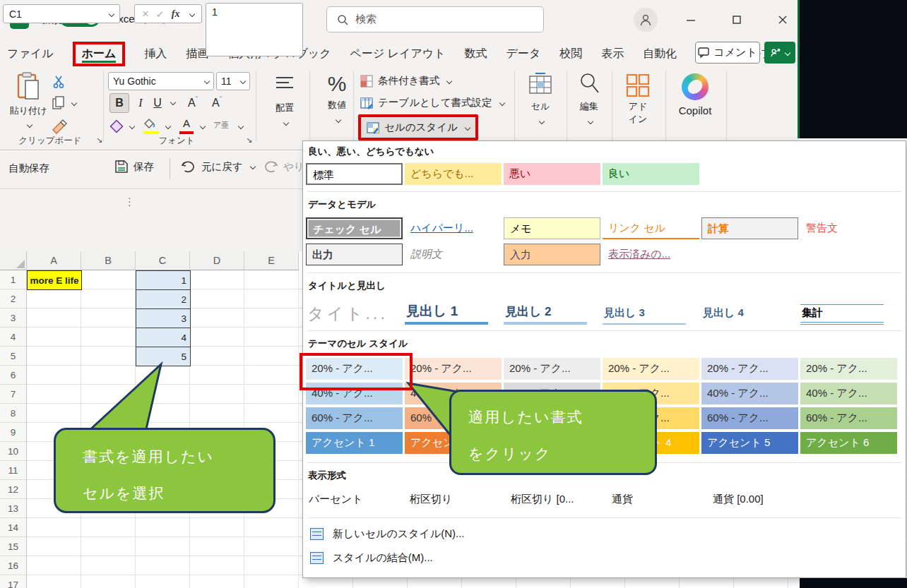 Image resolution: width=907 pixels, height=588 pixels. I want to click on style-heading-2: 見出し 2, so click(553, 311).